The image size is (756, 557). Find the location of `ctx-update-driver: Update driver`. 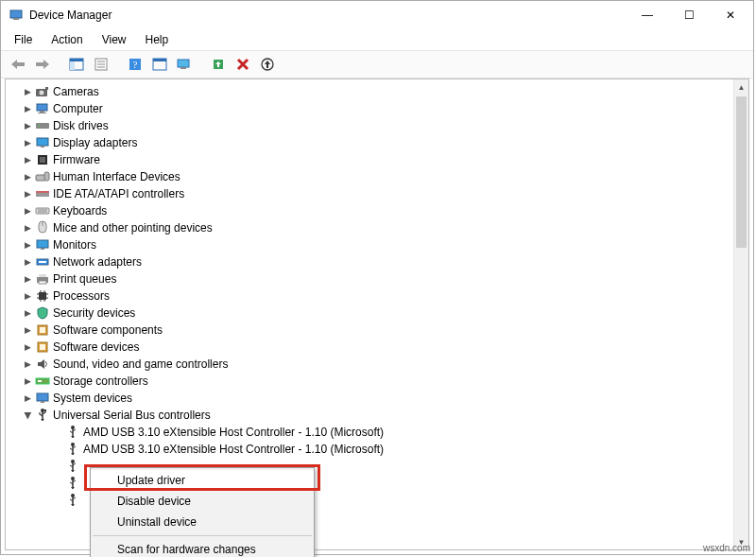

ctx-update-driver: Update driver is located at coordinates (202, 480).